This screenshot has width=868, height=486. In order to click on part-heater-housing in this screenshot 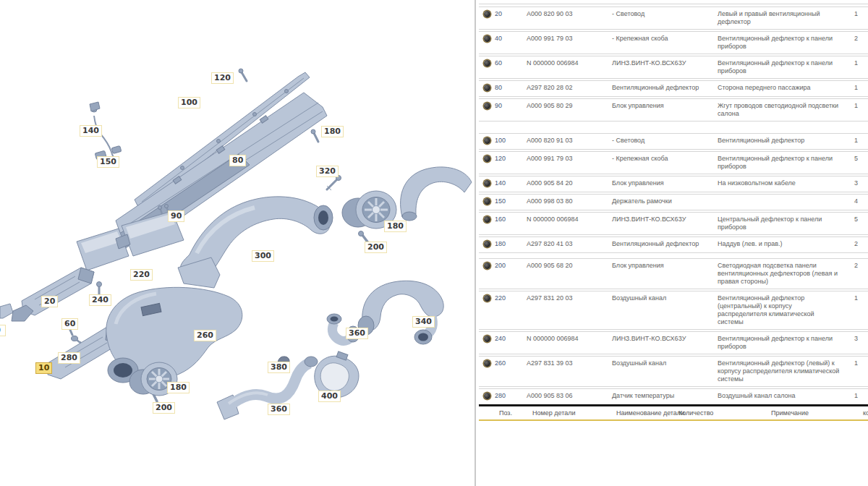, I will do `click(174, 335)`.